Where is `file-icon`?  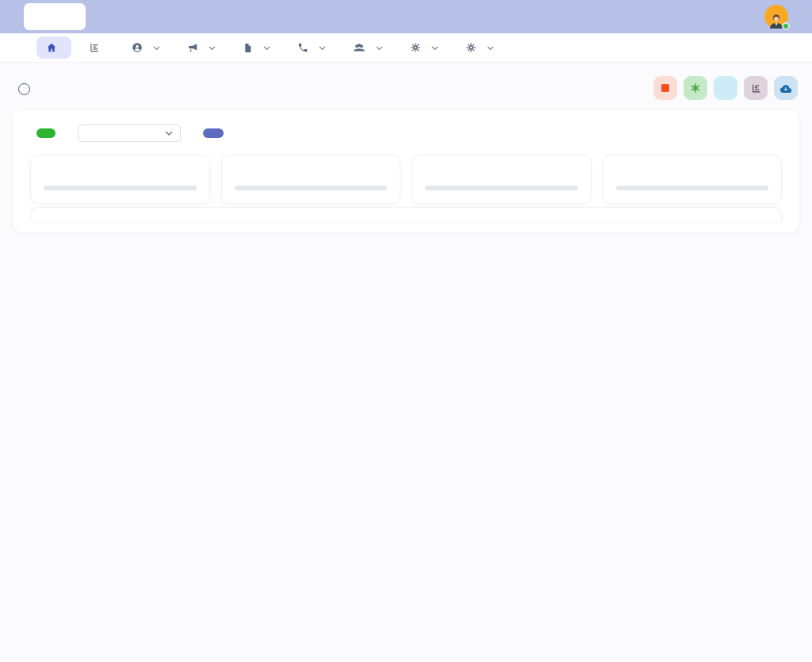
file-icon is located at coordinates (247, 48).